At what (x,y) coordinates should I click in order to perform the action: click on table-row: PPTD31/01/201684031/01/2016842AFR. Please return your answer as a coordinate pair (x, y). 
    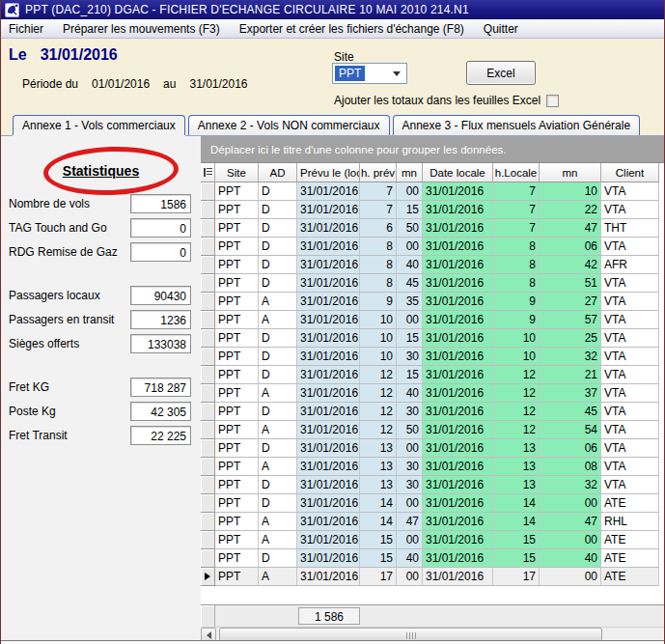
    Looking at the image, I should click on (432, 265).